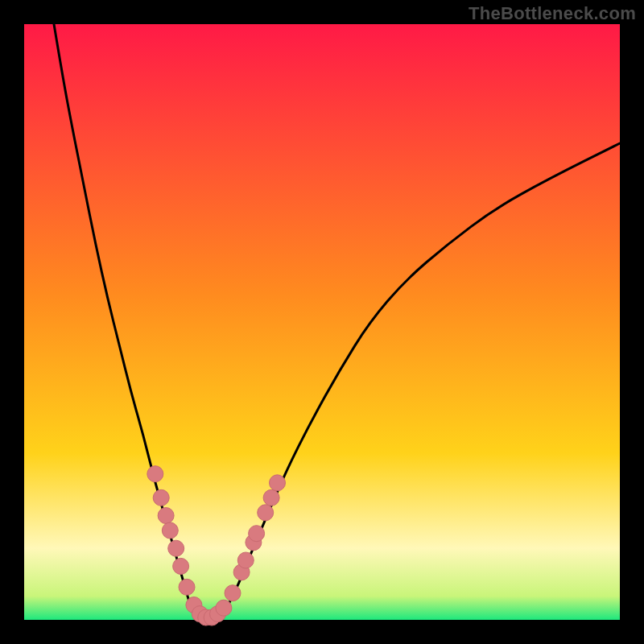 The height and width of the screenshot is (644, 644). Describe the element at coordinates (552, 14) in the screenshot. I see `watermark-text: TheBottleneck.com` at that location.